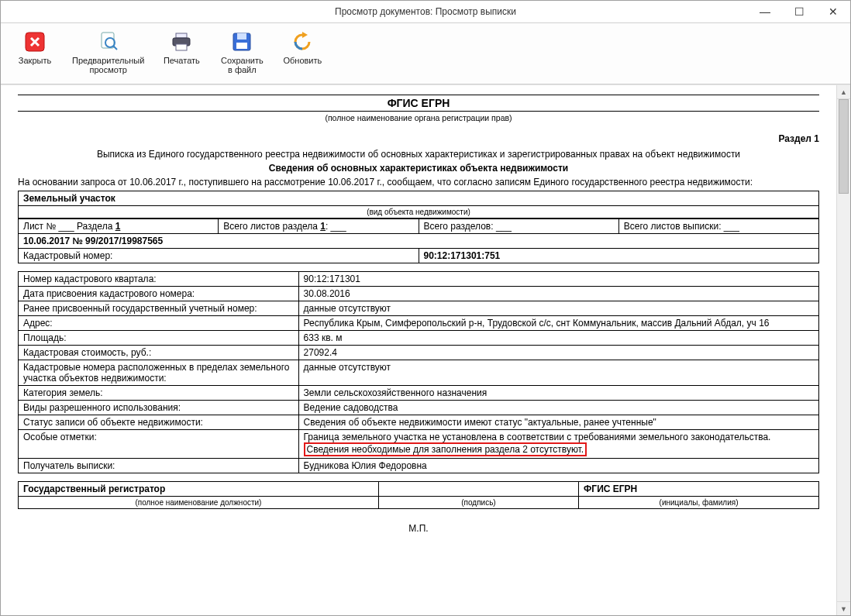 Image resolution: width=851 pixels, height=616 pixels. I want to click on row-value: Земли сельскохозяйственного назначения, so click(558, 394).